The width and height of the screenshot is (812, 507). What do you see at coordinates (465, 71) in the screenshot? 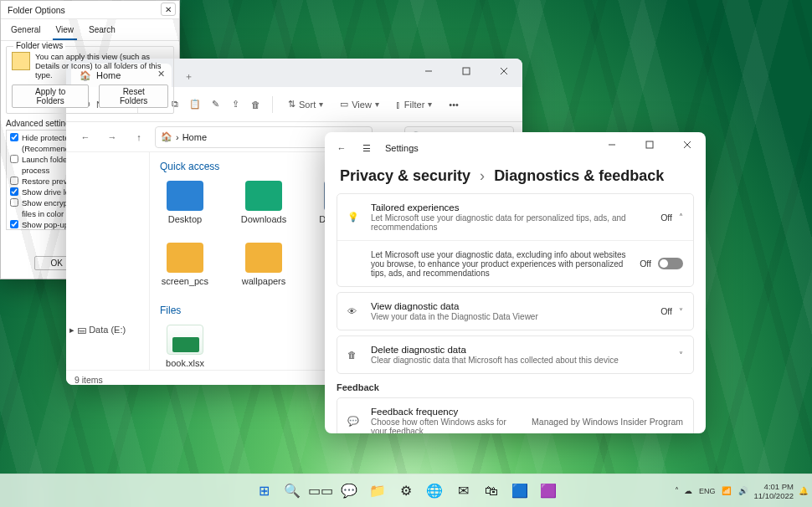
I see `explorer-maximize-button` at bounding box center [465, 71].